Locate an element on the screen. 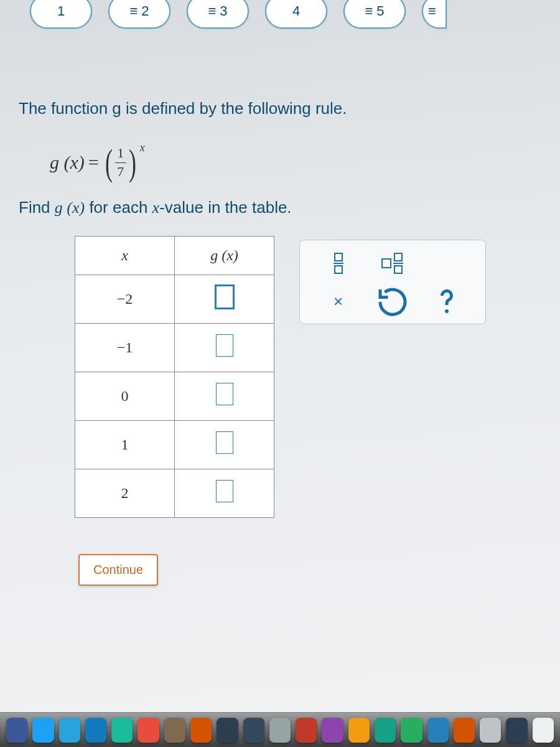  nav-label: ≡ is located at coordinates (432, 11).